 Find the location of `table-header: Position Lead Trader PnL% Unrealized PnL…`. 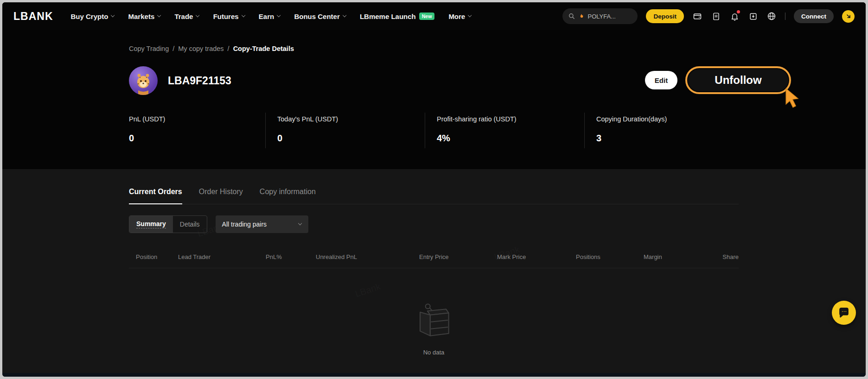

table-header: Position Lead Trader PnL% Unrealized PnL… is located at coordinates (434, 261).